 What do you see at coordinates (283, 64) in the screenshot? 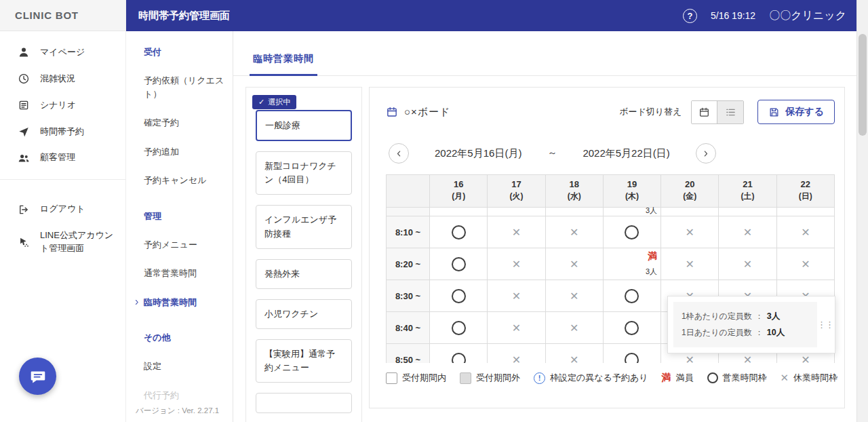
I see `tab-temporary-hours: 臨時営業時間` at bounding box center [283, 64].